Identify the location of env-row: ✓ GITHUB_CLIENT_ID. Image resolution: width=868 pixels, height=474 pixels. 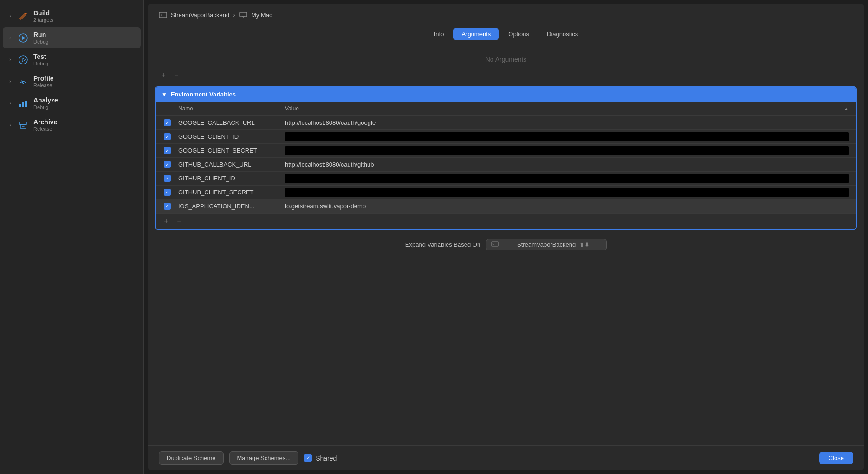
(506, 179).